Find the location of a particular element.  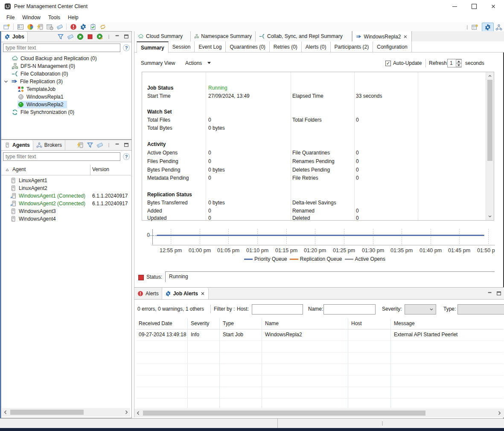

agent-row-linuxagent2: LinuxAgent2 is located at coordinates (29, 188).